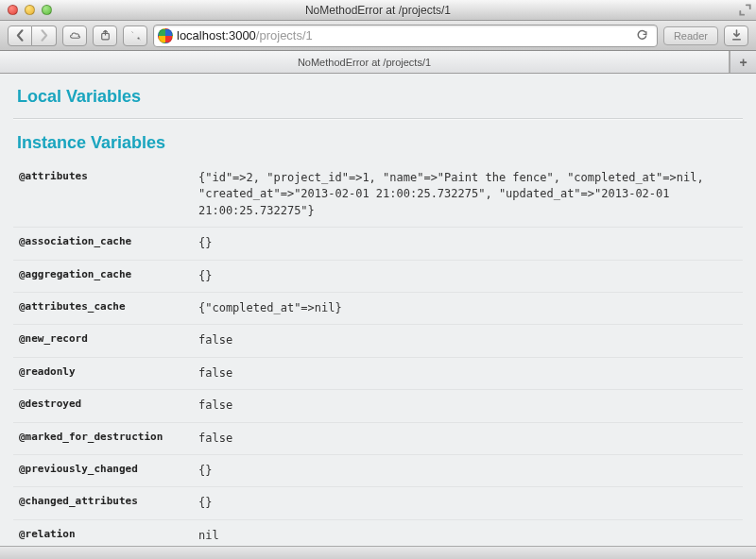 Image resolution: width=756 pixels, height=559 pixels. Describe the element at coordinates (103, 470) in the screenshot. I see `variable-name: @previously_changed` at that location.